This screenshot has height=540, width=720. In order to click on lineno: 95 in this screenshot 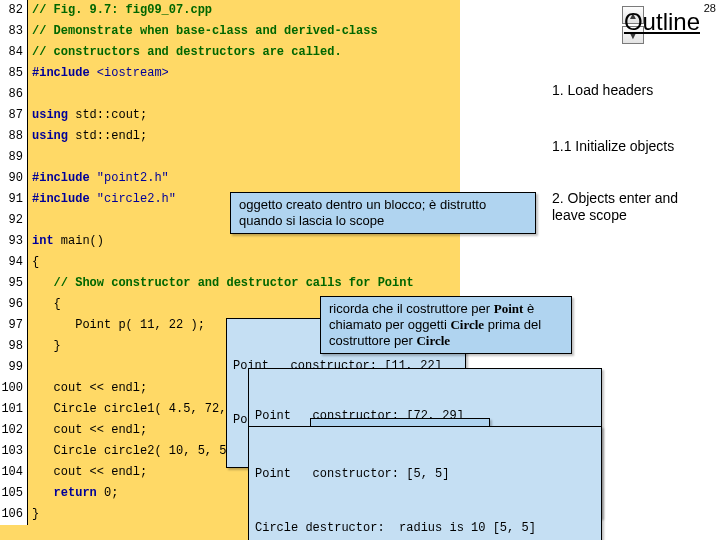, I will do `click(14, 284)`.